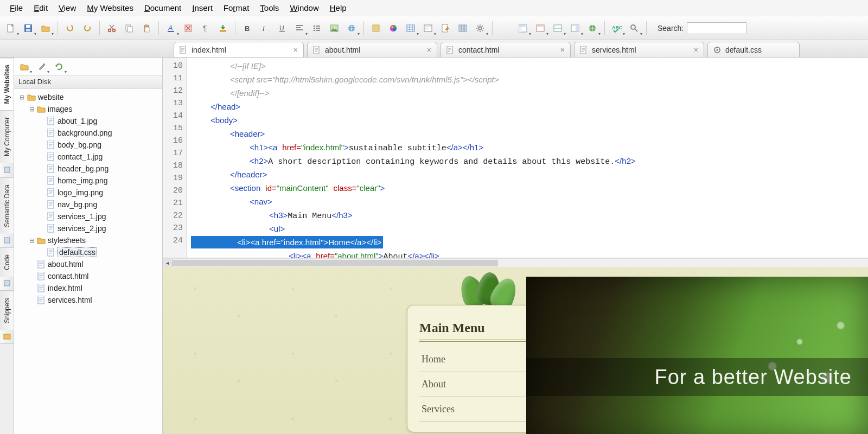  What do you see at coordinates (168, 263) in the screenshot?
I see `scroll-left-arrow: ◂` at bounding box center [168, 263].